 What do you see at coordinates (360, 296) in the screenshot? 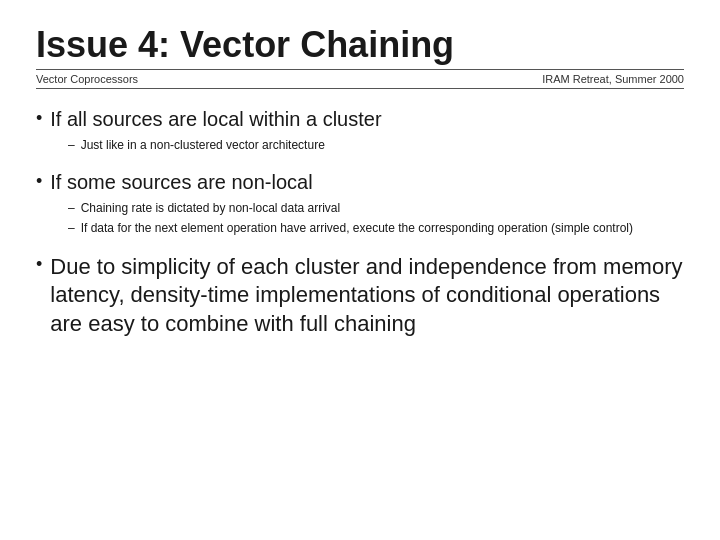
I see `bullet-item-3: • Due to simplicity of each cluster and …` at bounding box center [360, 296].